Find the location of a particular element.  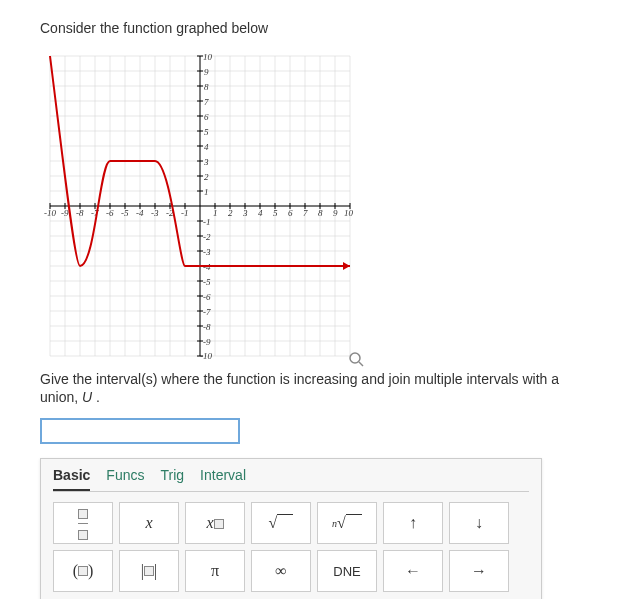

svg-text: -2 is located at coordinates (207, 237).